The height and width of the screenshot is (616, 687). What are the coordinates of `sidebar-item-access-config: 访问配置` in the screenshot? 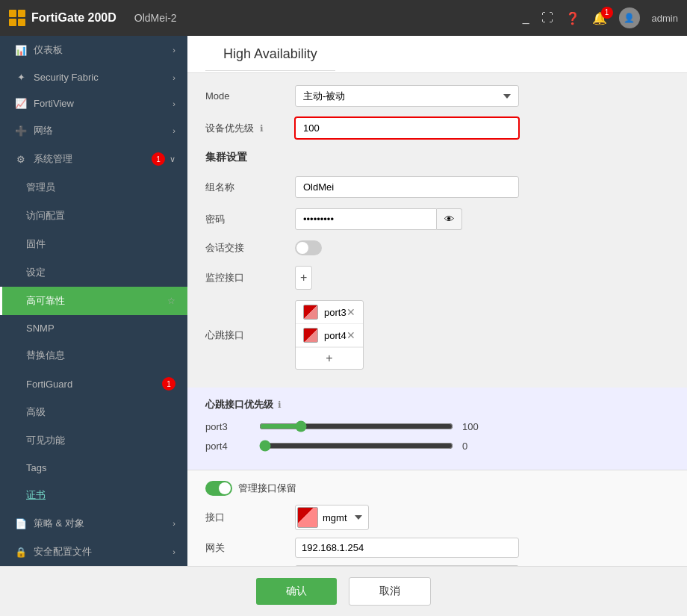 It's located at (94, 216).